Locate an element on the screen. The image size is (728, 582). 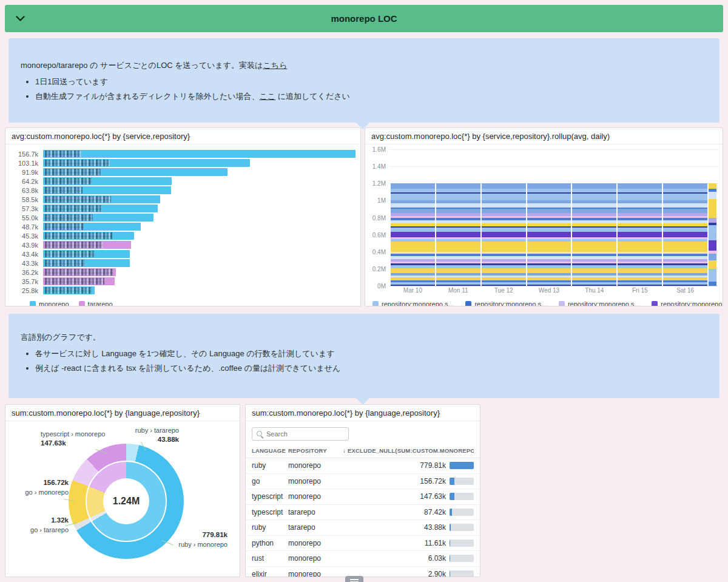
bar-row: 25.8k is located at coordinates (183, 290).